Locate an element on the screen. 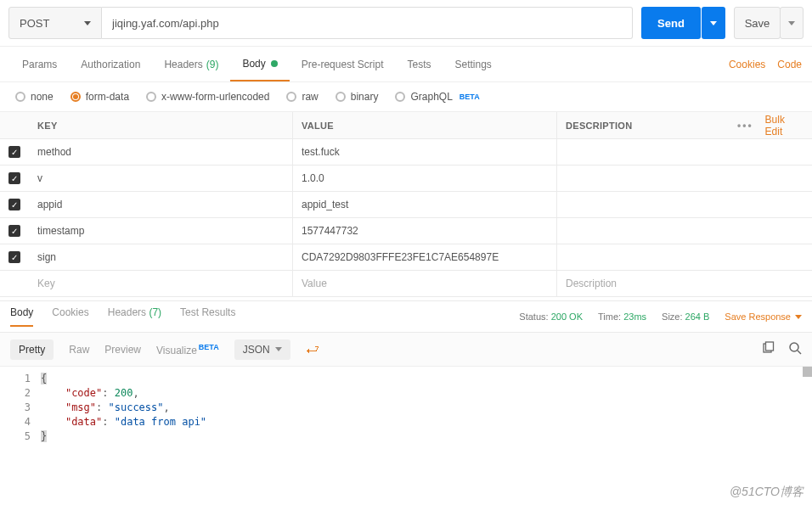 The width and height of the screenshot is (812, 505). tab-body-label: Body is located at coordinates (253, 64).